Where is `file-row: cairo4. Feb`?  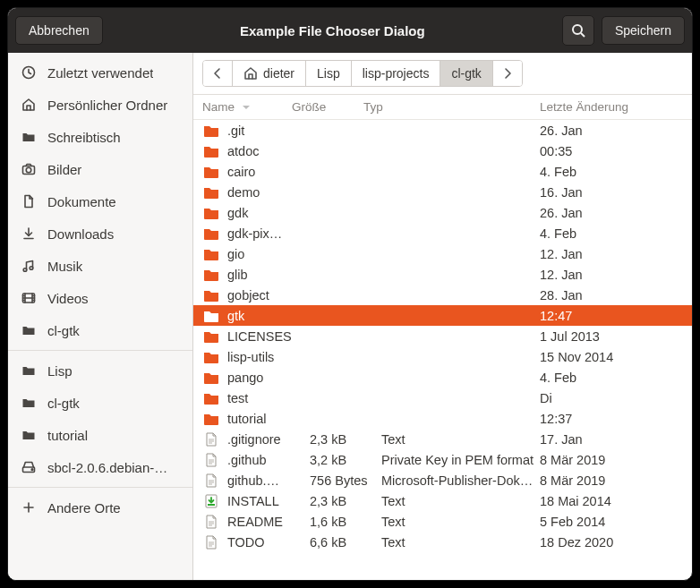 file-row: cairo4. Feb is located at coordinates (442, 172).